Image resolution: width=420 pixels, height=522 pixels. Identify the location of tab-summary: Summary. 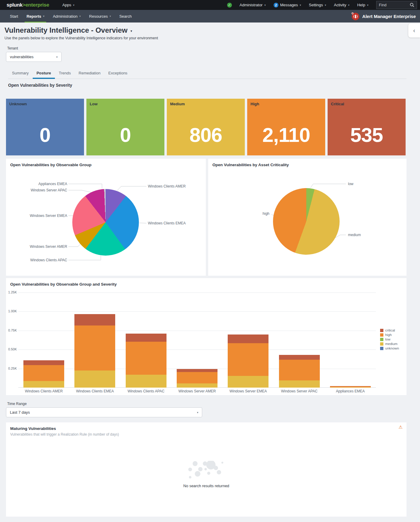
(20, 74).